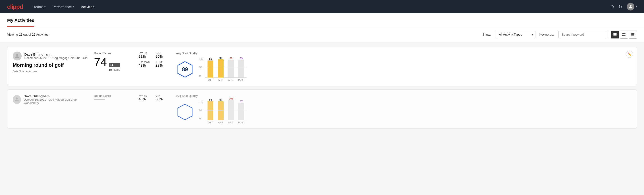 The height and width of the screenshot is (195, 644). Describe the element at coordinates (145, 57) in the screenshot. I see `stat-value: 62%` at that location.